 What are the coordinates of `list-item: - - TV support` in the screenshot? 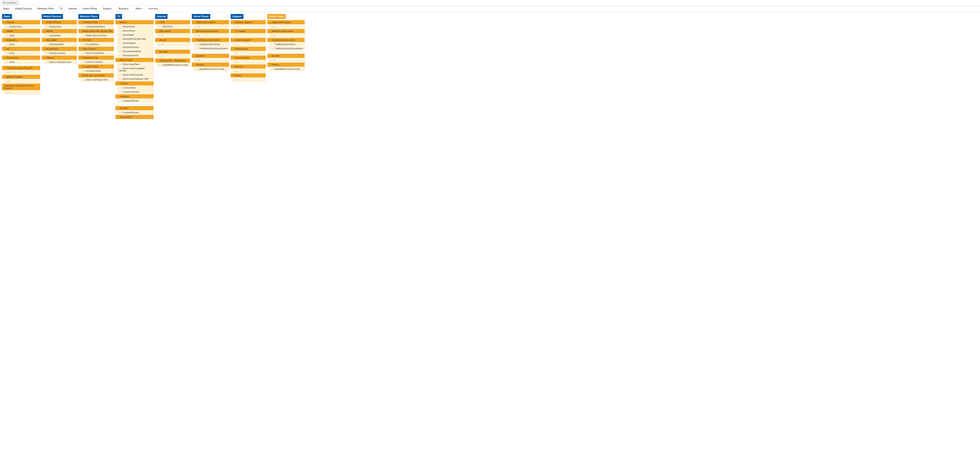 It's located at (248, 31).